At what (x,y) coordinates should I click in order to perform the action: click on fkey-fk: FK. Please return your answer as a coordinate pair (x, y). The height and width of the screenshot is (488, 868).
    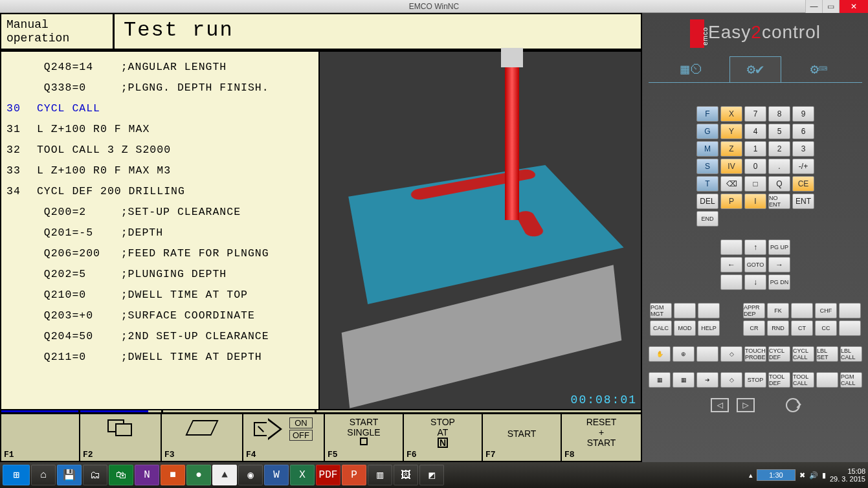
    Looking at the image, I should click on (778, 311).